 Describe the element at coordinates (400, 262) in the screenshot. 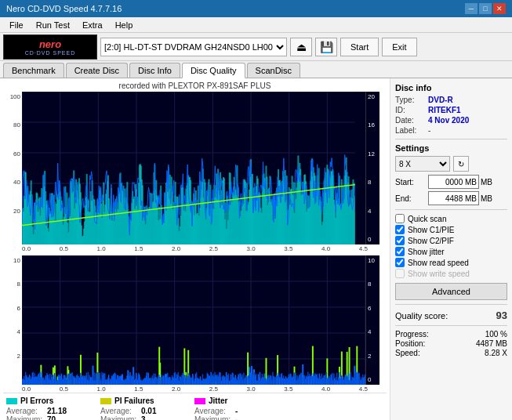

I see `show-read-speed-checkbox` at that location.